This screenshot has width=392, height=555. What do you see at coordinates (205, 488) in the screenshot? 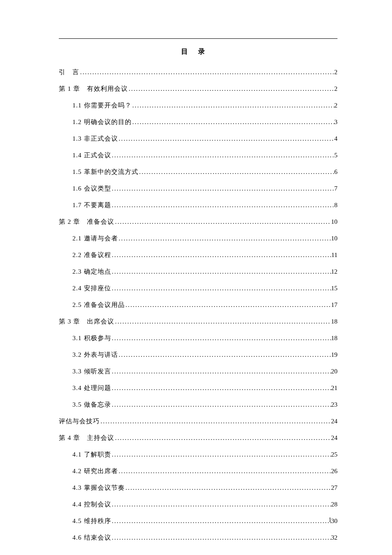
I see `toc-entry: 4.3 掌握会议节奏27` at bounding box center [205, 488].